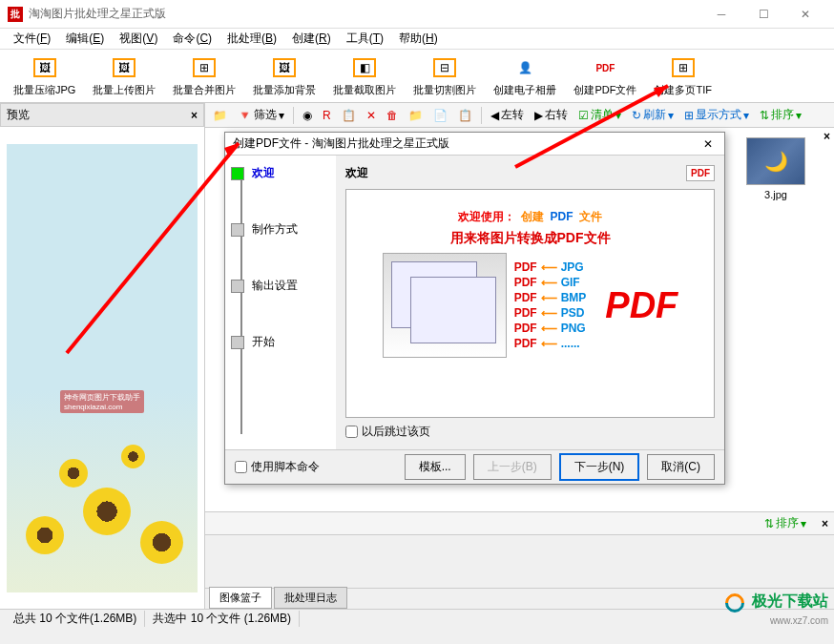 The height and width of the screenshot is (644, 834). I want to click on nav-step-start: 开始, so click(281, 342).